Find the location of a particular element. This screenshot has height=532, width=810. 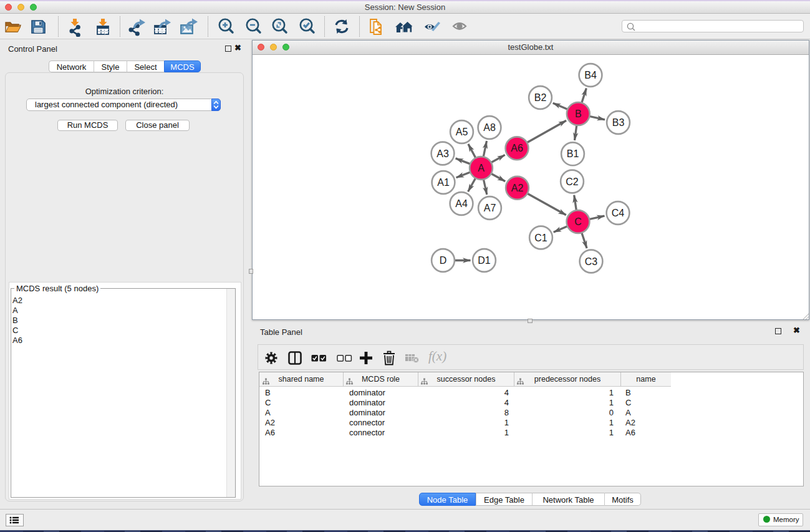

svg-text: B3 is located at coordinates (619, 122).